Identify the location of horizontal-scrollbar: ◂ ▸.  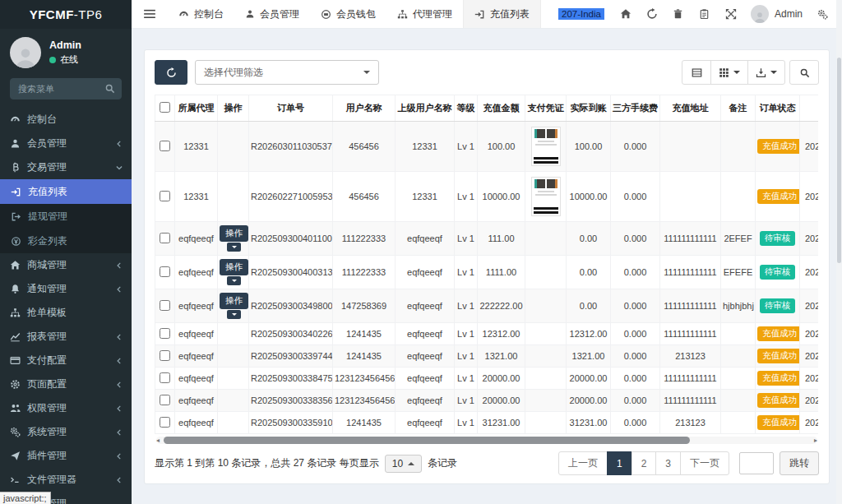
(487, 441).